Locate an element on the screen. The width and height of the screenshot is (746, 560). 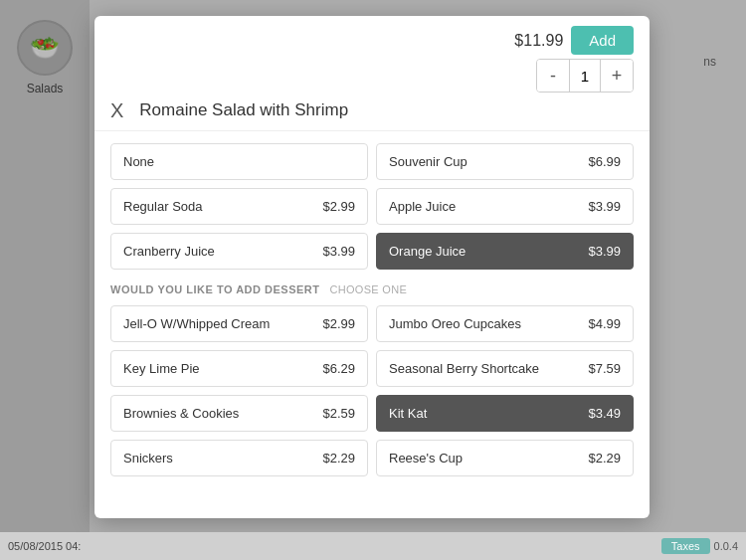
drink-item-orange-juice-price: $3.99 is located at coordinates (605, 251).